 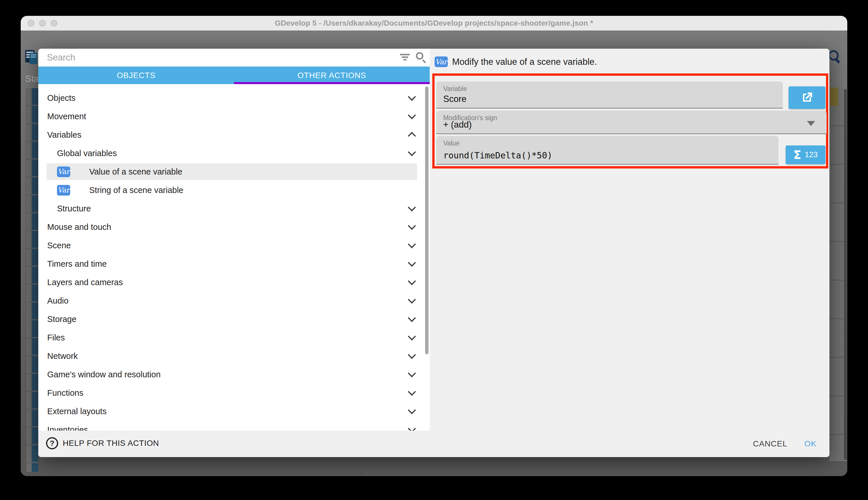 I want to click on minimize-button, so click(x=43, y=23).